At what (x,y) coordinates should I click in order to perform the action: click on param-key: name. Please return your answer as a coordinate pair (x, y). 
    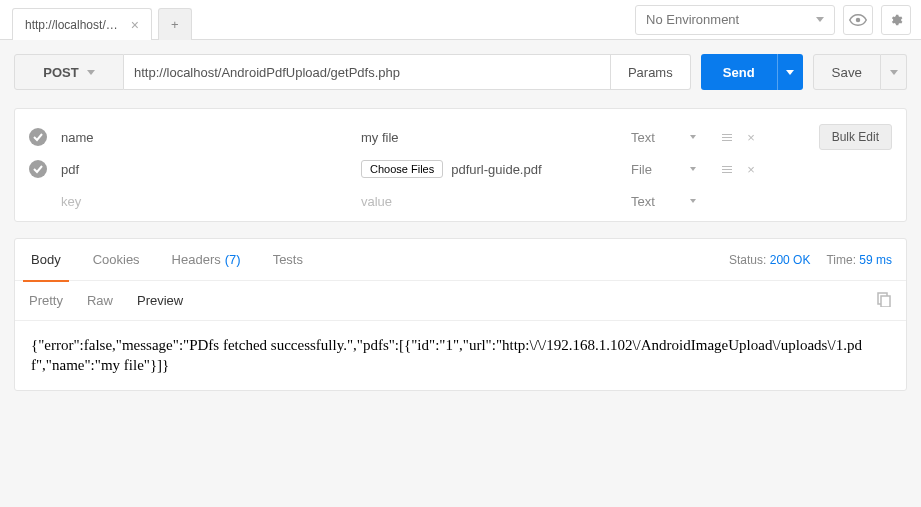
    Looking at the image, I should click on (211, 138).